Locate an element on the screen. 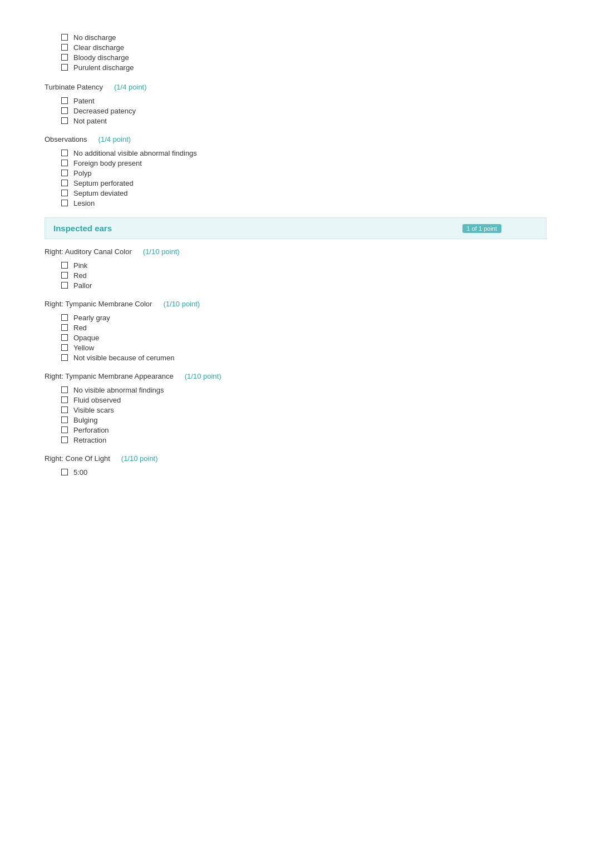  list-item-text: Lesion is located at coordinates (84, 204).